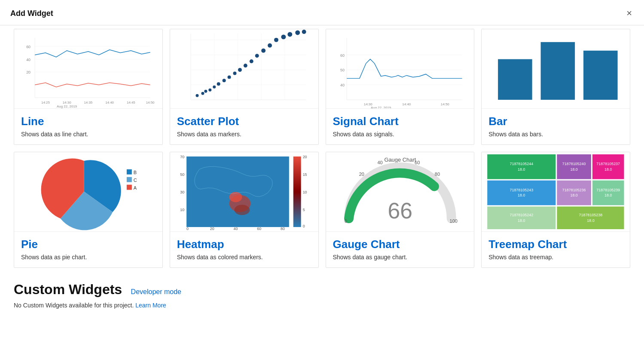 The image size is (644, 356). Describe the element at coordinates (400, 69) in the screenshot. I see `signal-chart-preview: 60 50 40 14:30 14:40 14:50 Aug 22, 2019` at that location.